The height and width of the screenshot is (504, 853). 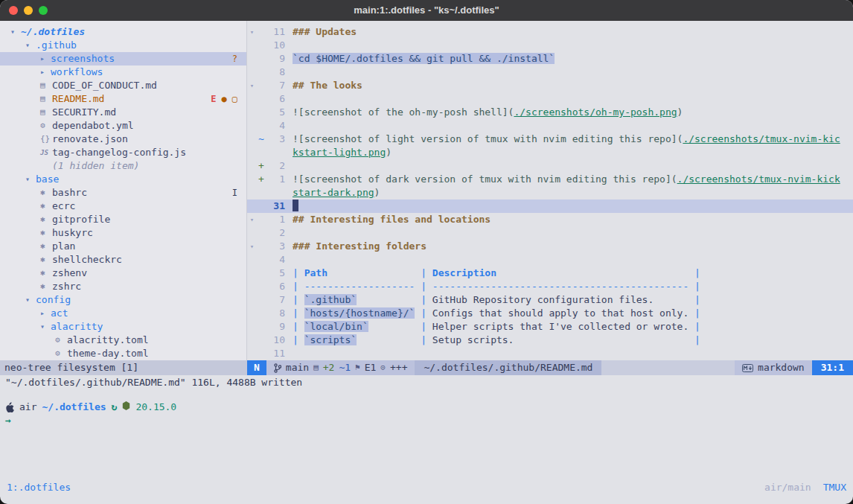 I want to click on status-bar-row: neo-tree filesystem [1] N main ▤ +2 ~1 ⚑…, so click(x=426, y=368).